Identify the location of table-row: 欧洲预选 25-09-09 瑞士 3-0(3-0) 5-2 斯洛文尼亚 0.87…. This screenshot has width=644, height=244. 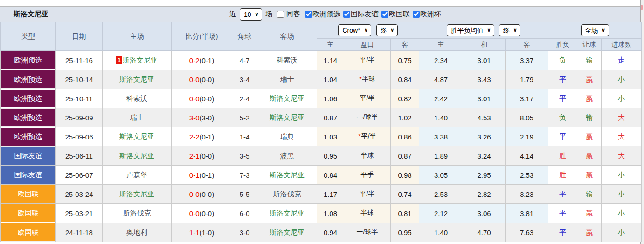
(321, 118).